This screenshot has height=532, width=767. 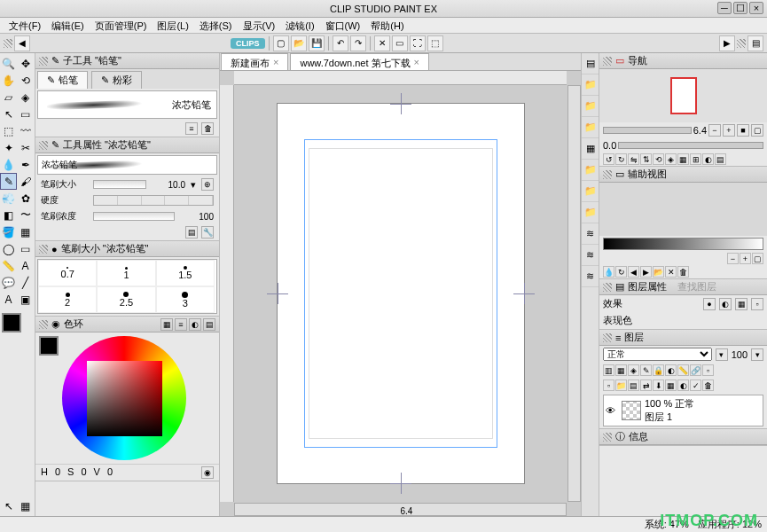 What do you see at coordinates (9, 113) in the screenshot?
I see `layer-move-tool-icon: ↖` at bounding box center [9, 113].